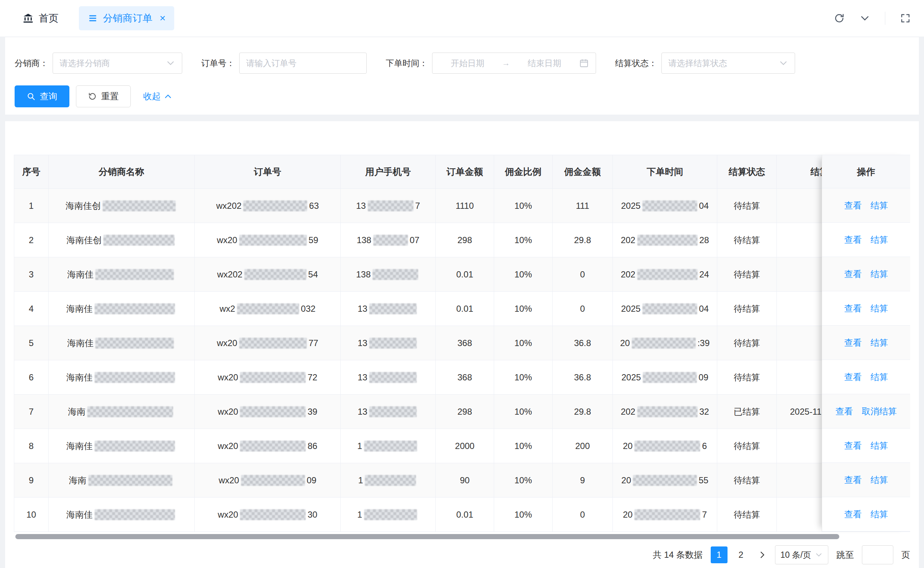 This screenshot has width=924, height=568. I want to click on fullscreen-icon, so click(906, 18).